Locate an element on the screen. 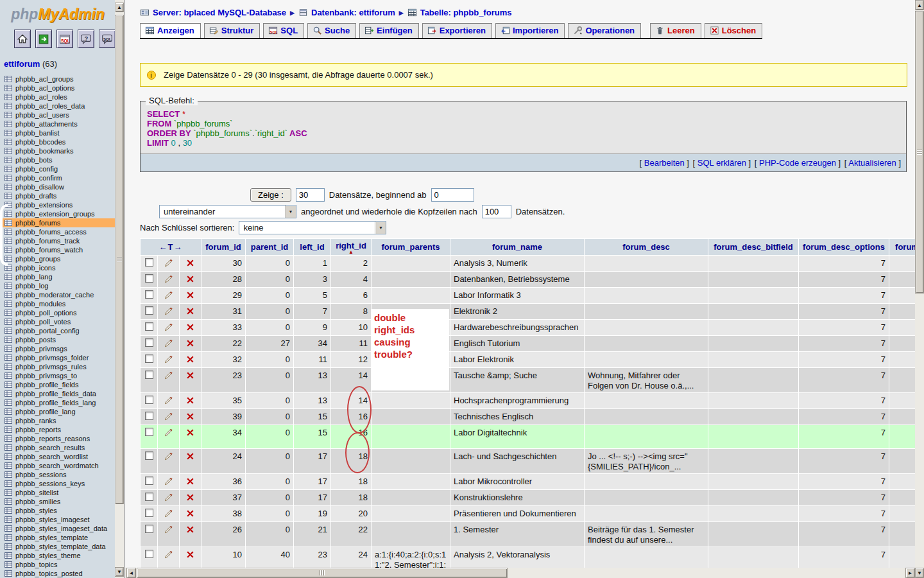 Image resolution: width=924 pixels, height=578 pixels. sidebar-item-phpbb_config: phpbb_config is located at coordinates (58, 169).